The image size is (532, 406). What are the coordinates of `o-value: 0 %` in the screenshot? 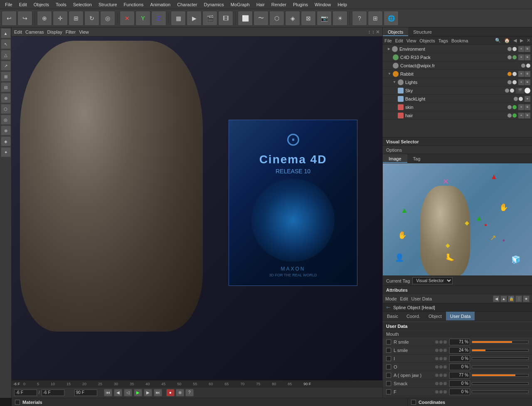 It's located at (460, 367).